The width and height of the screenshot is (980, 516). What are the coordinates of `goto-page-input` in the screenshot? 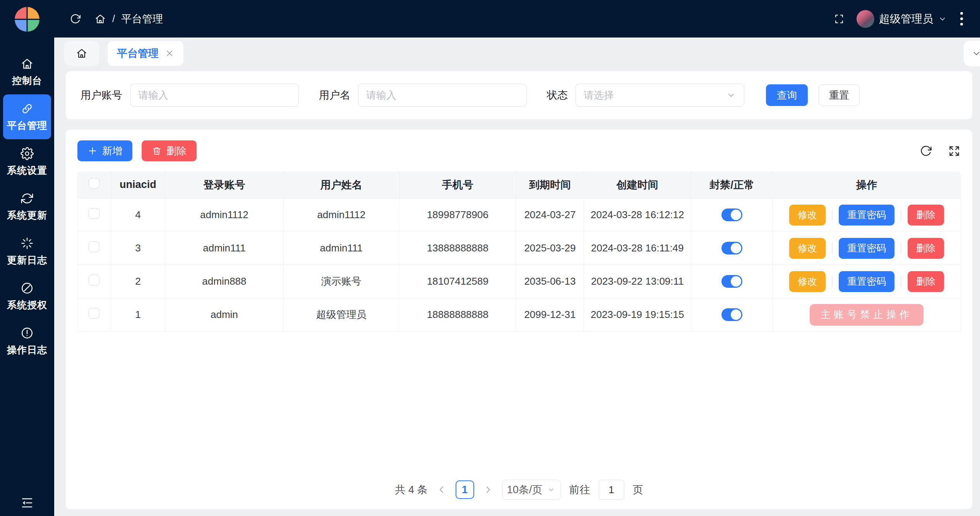 It's located at (612, 490).